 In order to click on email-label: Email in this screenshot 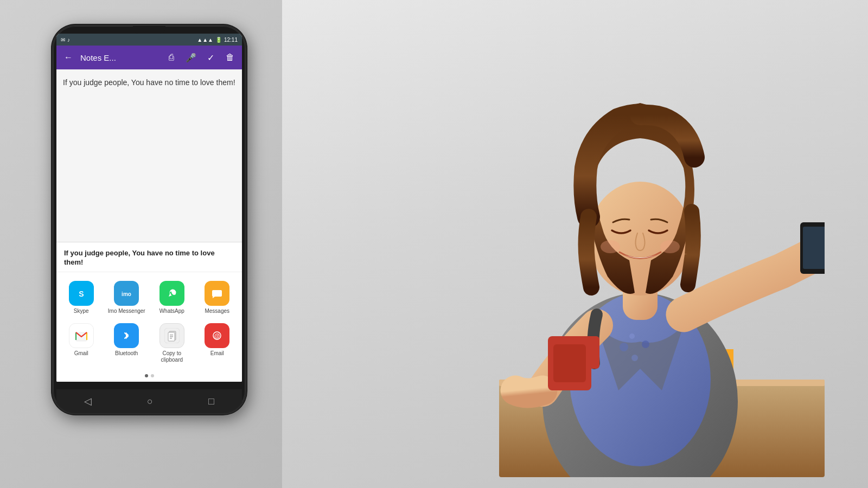, I will do `click(217, 354)`.